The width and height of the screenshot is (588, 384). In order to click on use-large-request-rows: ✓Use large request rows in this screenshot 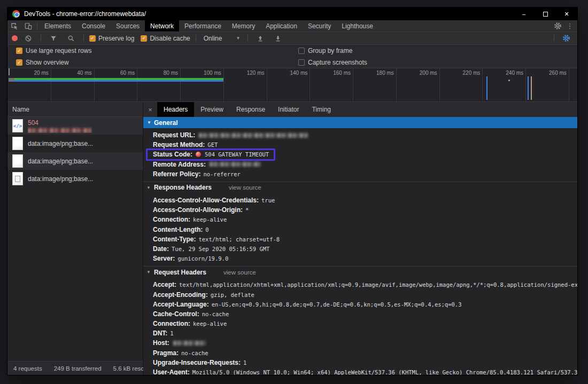, I will do `click(53, 51)`.